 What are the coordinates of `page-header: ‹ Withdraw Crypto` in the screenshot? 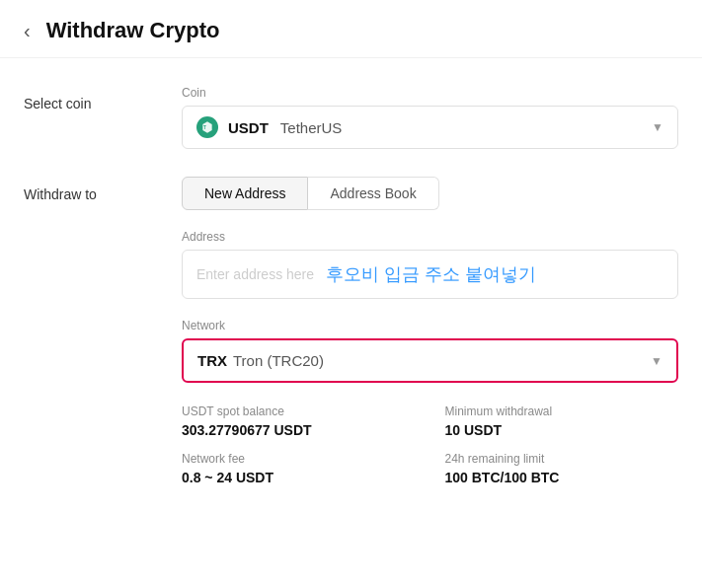 It's located at (351, 30).